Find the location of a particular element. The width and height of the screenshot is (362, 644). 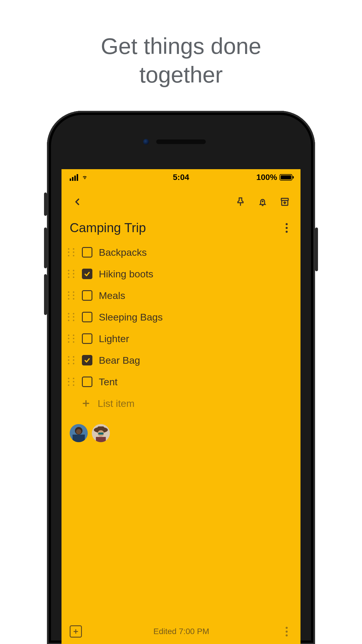

list-item: Hiking boots is located at coordinates (180, 274).